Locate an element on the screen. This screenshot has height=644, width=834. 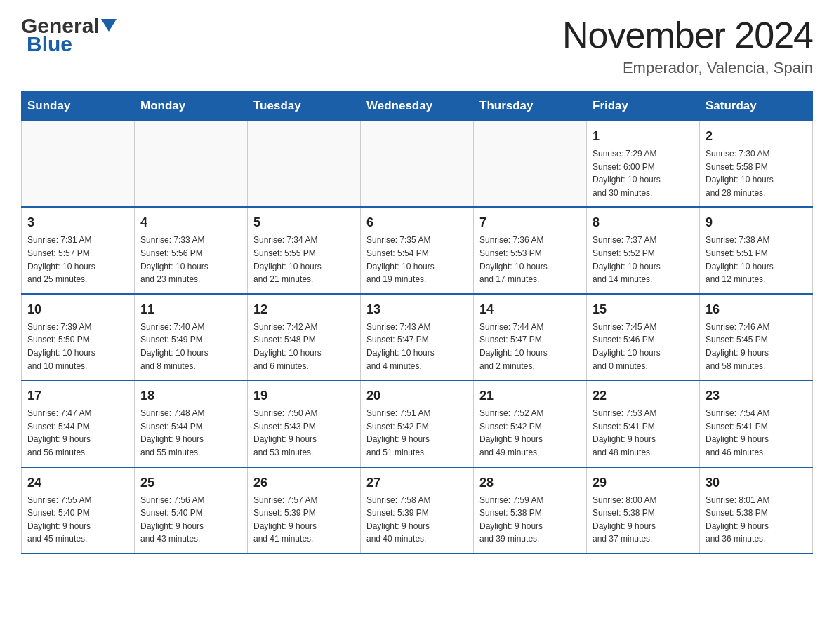
day-info: Sunrise: 7:48 AM Sunset: 5:44 PM Dayligh… is located at coordinates (191, 433).